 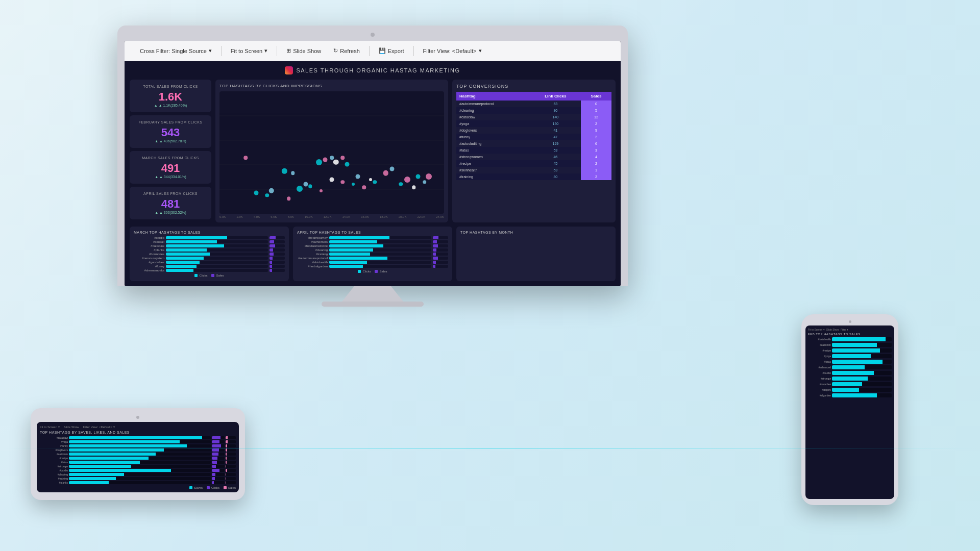 I want to click on tablet-bar-row-11: #planks, so click(x=138, y=483).